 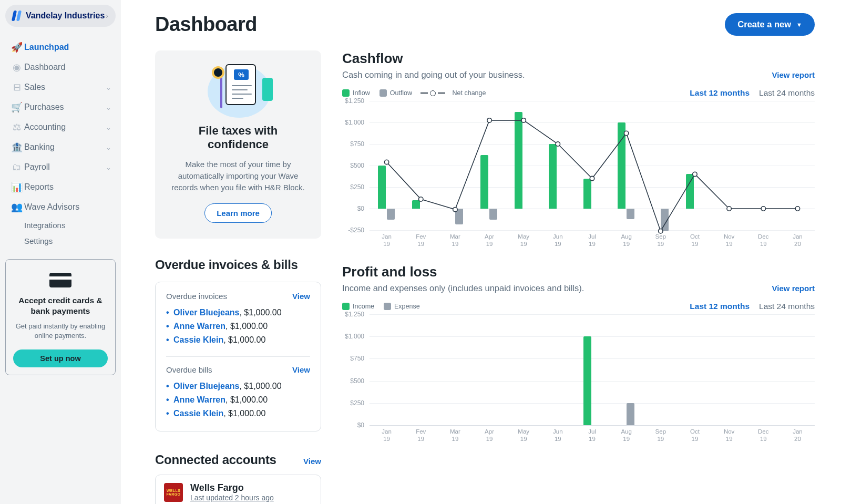 I want to click on overdue-invoices-list: • Oliver Bluejeans, $1,000.00• Anne Warr…, so click(x=238, y=326).